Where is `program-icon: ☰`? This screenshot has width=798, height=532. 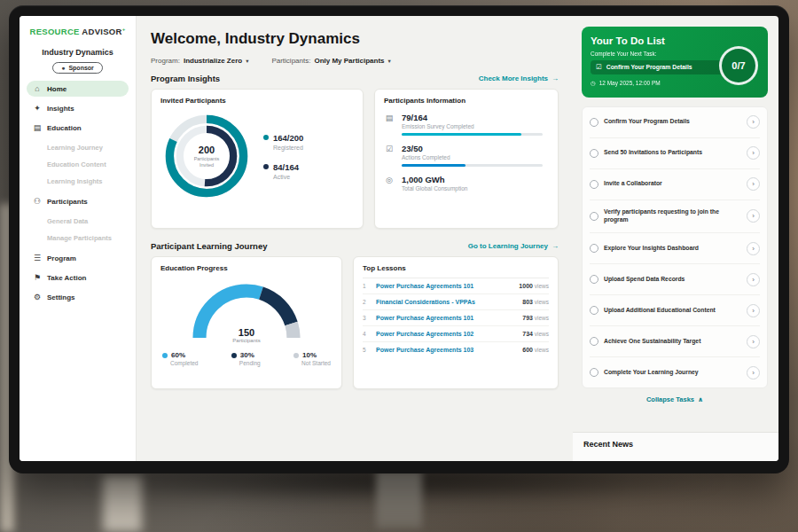
program-icon: ☰ is located at coordinates (37, 258).